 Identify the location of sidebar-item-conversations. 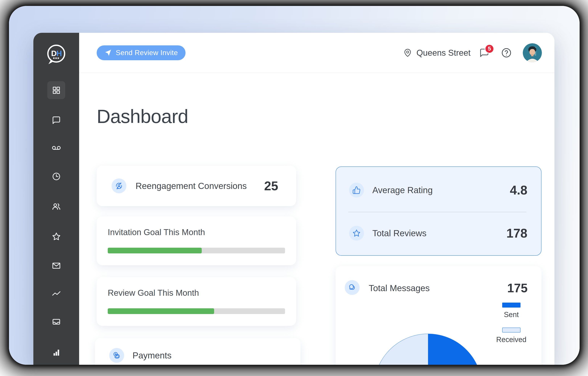
(56, 120).